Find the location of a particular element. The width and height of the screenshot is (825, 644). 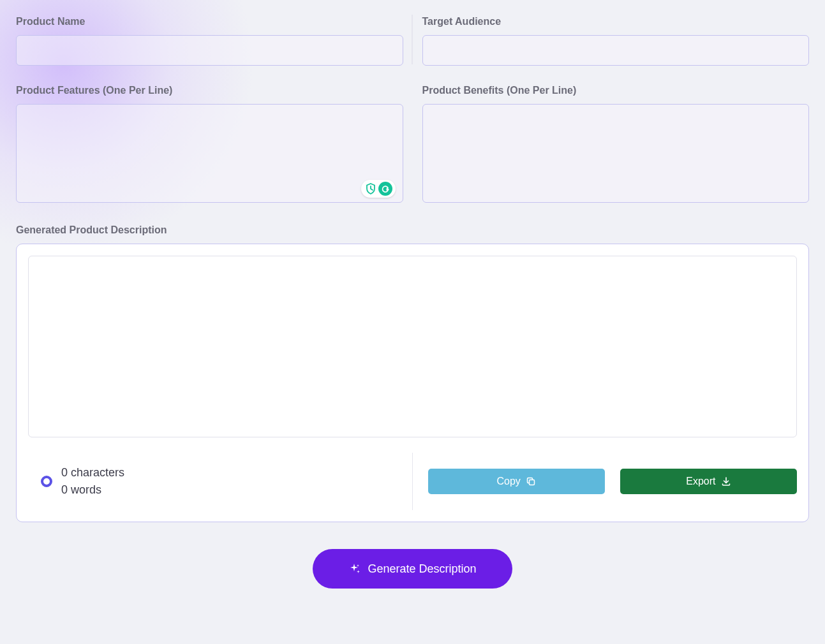

product-features-label: Product Features (One Per Line) is located at coordinates (209, 91).